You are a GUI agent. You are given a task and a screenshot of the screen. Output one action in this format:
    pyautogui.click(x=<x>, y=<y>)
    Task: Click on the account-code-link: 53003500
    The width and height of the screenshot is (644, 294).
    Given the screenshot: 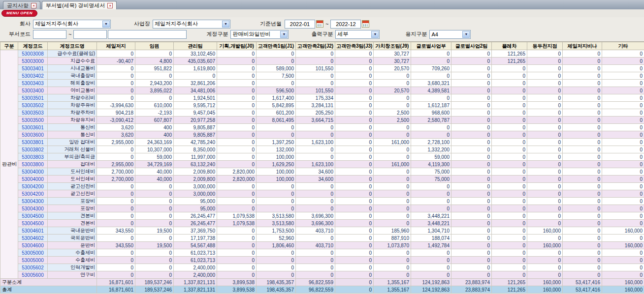 What is the action you would take?
    pyautogui.click(x=33, y=120)
    